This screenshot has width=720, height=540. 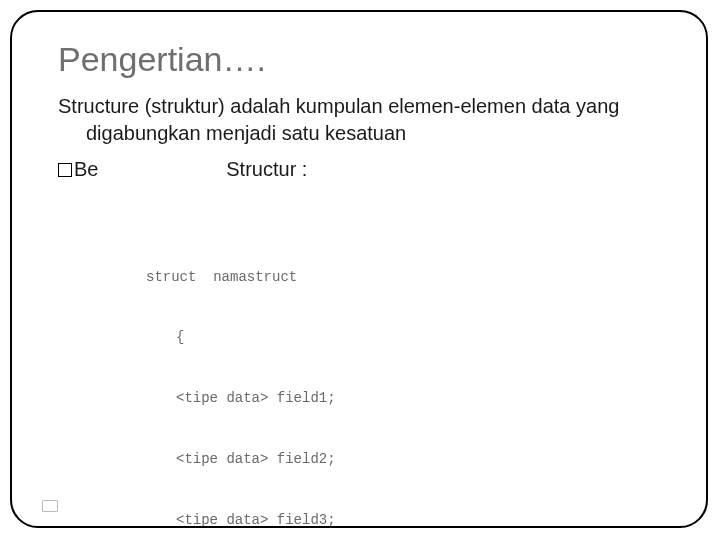 What do you see at coordinates (65, 170) in the screenshot?
I see `bullet-box-icon` at bounding box center [65, 170].